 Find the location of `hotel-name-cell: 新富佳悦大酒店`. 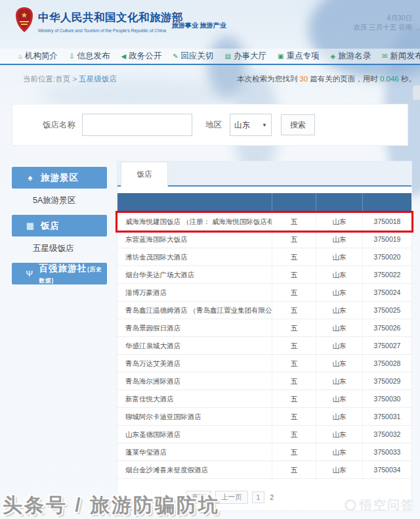

hotel-name-cell: 新富佳悦大酒店 is located at coordinates (194, 399).